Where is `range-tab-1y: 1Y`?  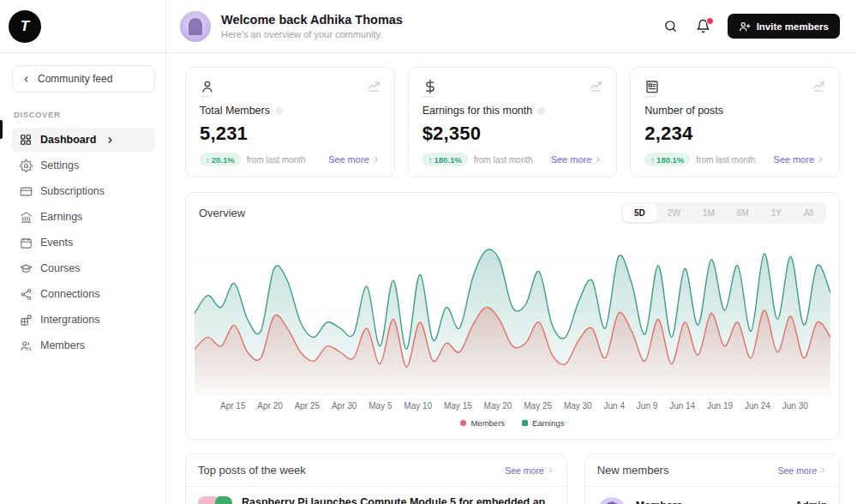 range-tab-1y: 1Y is located at coordinates (776, 213).